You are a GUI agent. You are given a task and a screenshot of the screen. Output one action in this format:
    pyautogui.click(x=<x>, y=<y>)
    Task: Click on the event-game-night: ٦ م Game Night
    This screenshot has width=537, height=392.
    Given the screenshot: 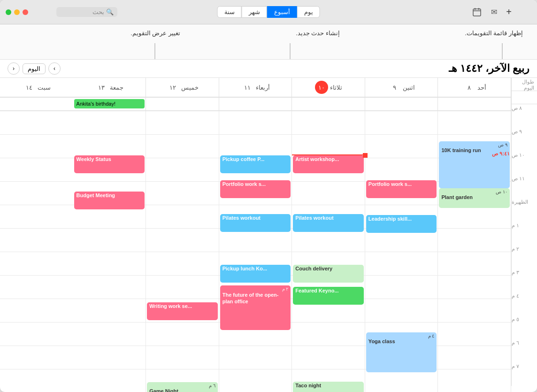 What is the action you would take?
    pyautogui.click(x=182, y=387)
    